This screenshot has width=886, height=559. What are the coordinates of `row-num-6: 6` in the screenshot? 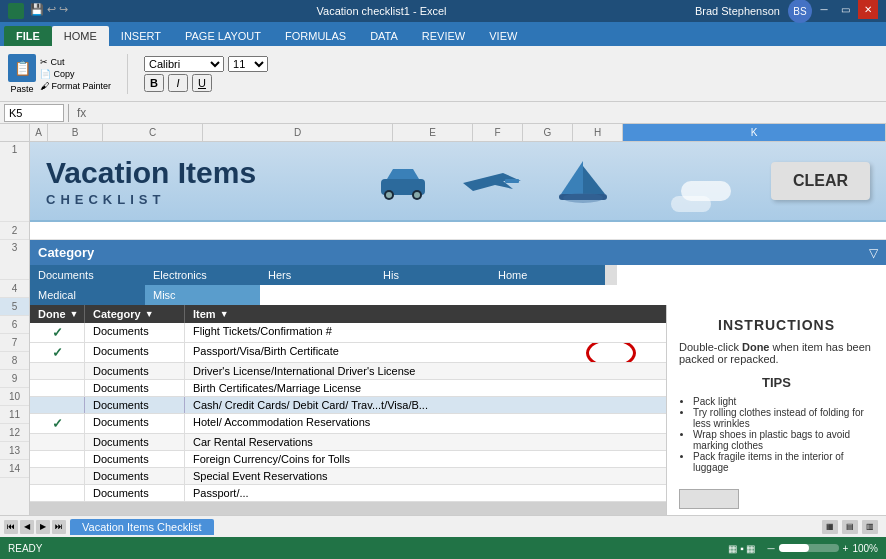 It's located at (14, 325).